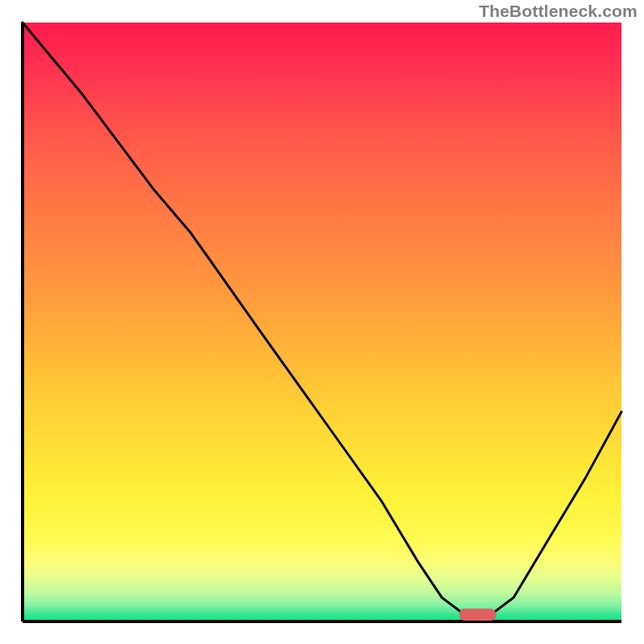 The width and height of the screenshot is (644, 644). What do you see at coordinates (559, 11) in the screenshot?
I see `watermark-text: TheBottleneck.com` at bounding box center [559, 11].